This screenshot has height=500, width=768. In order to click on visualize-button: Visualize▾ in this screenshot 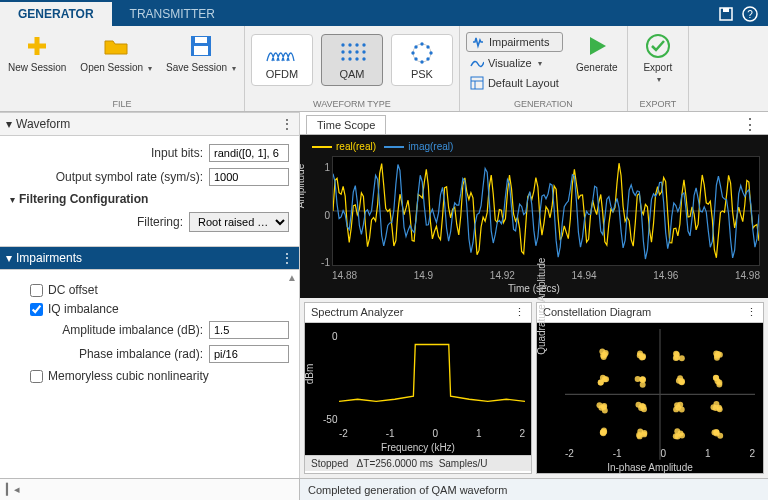, I will do `click(514, 63)`.